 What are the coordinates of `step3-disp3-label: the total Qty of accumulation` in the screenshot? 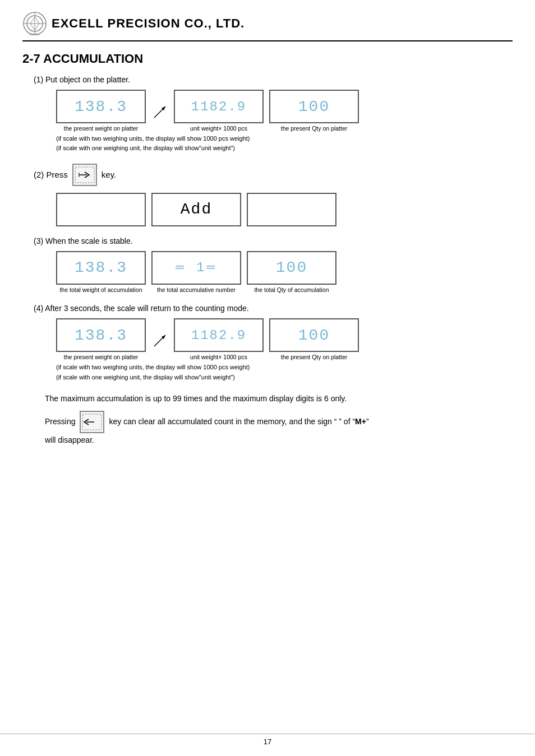 It's located at (292, 290).